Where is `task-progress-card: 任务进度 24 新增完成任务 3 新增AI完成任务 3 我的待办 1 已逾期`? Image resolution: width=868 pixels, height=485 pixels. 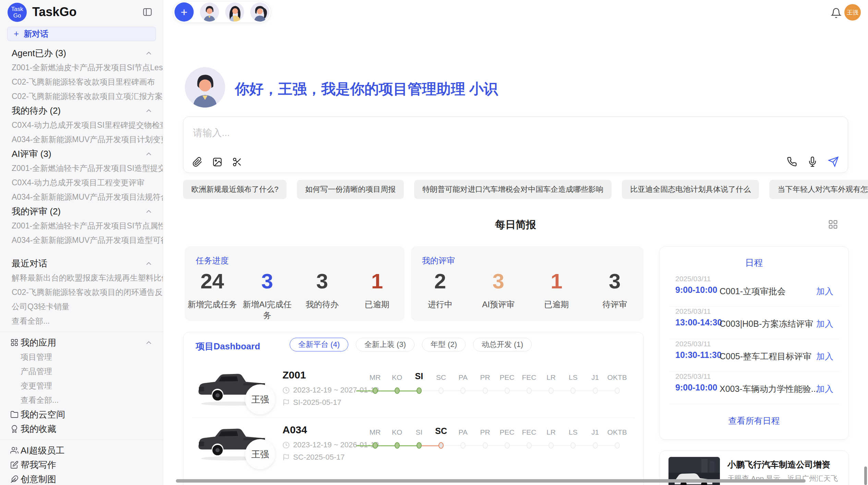 task-progress-card: 任务进度 24 新增完成任务 3 新增AI完成任务 3 我的待办 1 已逾期 is located at coordinates (295, 284).